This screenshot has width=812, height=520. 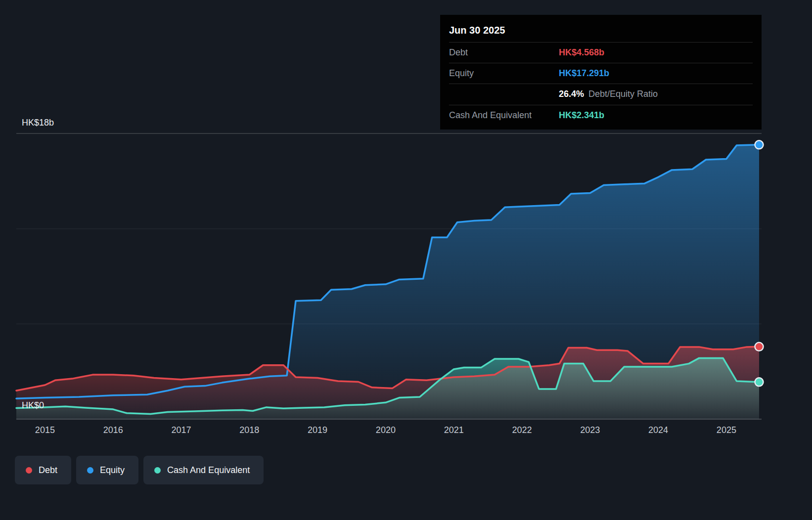 I want to click on equity-series-dot-icon, so click(x=90, y=471).